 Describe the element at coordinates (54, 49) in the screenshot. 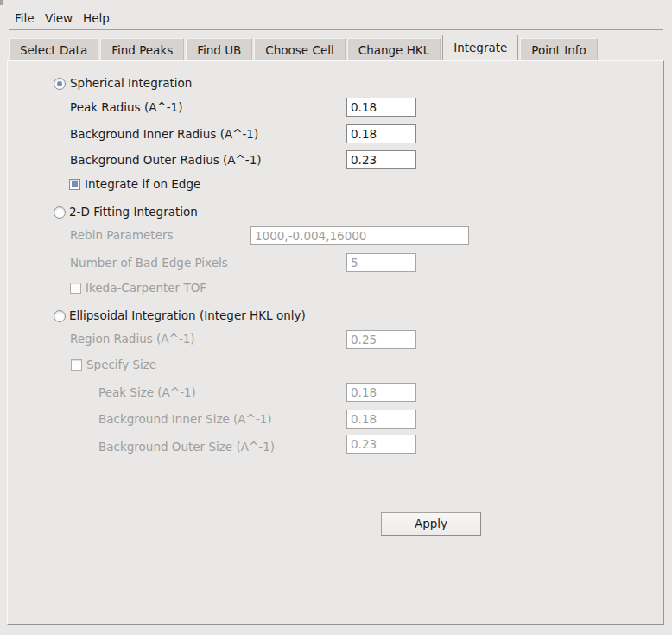

I see `tab-select-data: Select Data` at that location.